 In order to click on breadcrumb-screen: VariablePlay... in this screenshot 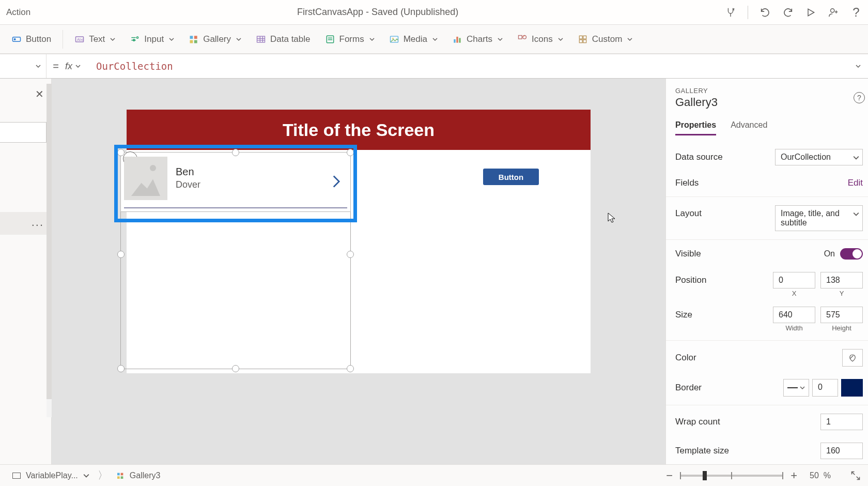, I will do `click(51, 476)`.